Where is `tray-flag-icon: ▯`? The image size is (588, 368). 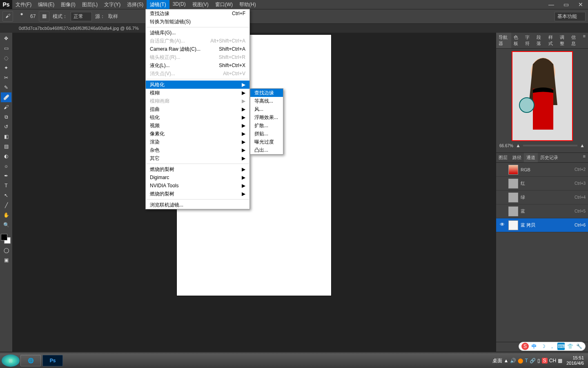 tray-flag-icon: ▯ is located at coordinates (539, 361).